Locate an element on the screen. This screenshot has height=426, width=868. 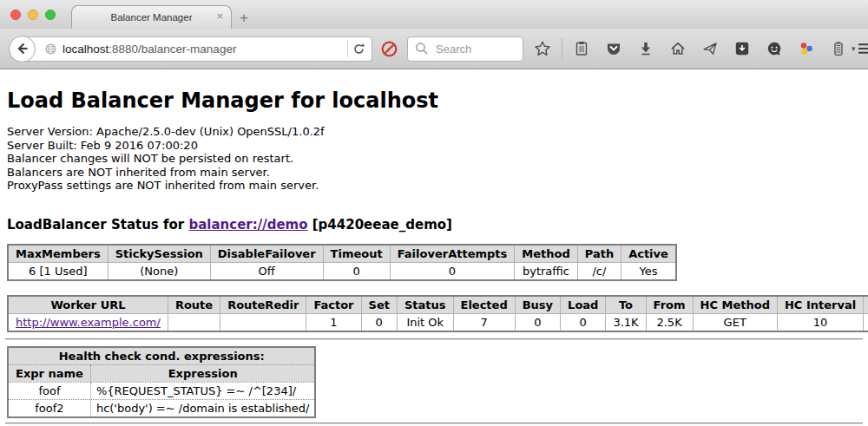
table-row: 6 [1 Used] (None) Off 0 0 bytraffic /c/ … is located at coordinates (342, 271).